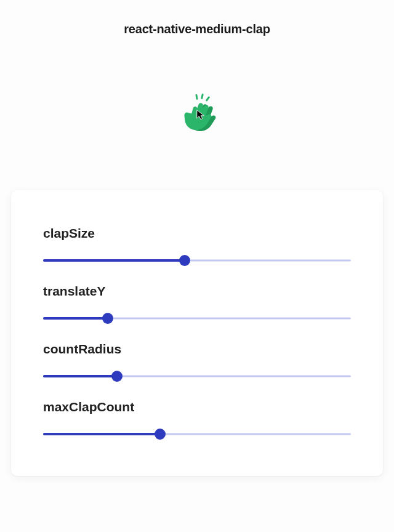 Image resolution: width=394 pixels, height=532 pixels. What do you see at coordinates (197, 260) in the screenshot?
I see `slider-clapsize` at bounding box center [197, 260].